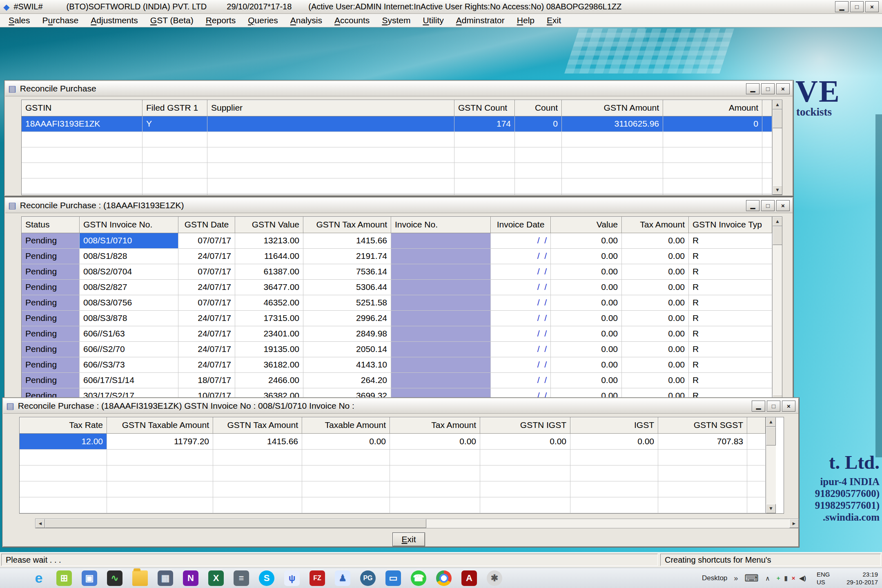 This screenshot has width=882, height=588. I want to click on calculator-icon: ≡, so click(241, 578).